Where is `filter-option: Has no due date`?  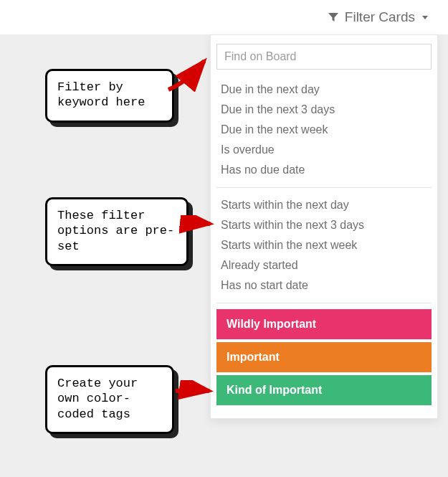
filter-option: Has no due date is located at coordinates (324, 170).